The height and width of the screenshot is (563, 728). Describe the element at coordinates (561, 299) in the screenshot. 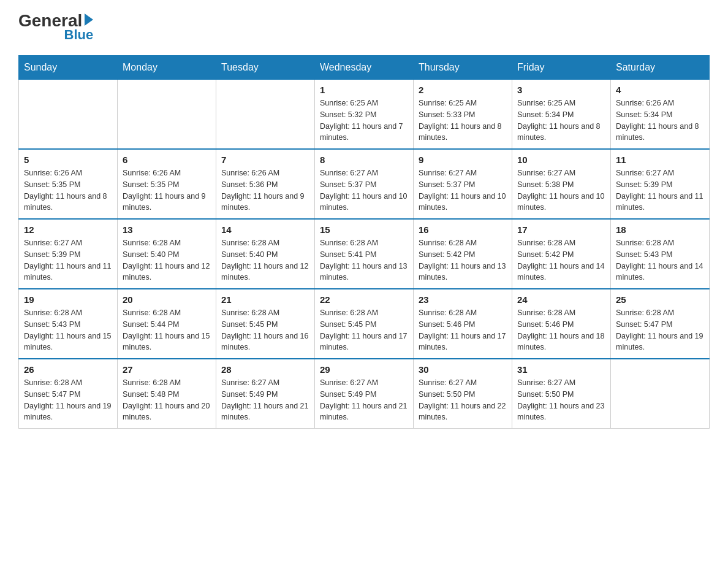

I see `day-number: 24` at that location.